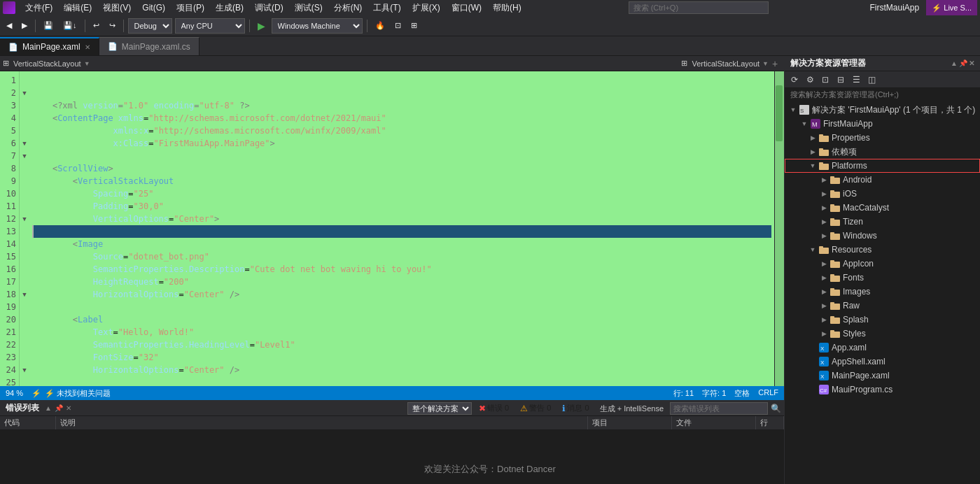  I want to click on solution-filter-btn: ⊡, so click(825, 80).